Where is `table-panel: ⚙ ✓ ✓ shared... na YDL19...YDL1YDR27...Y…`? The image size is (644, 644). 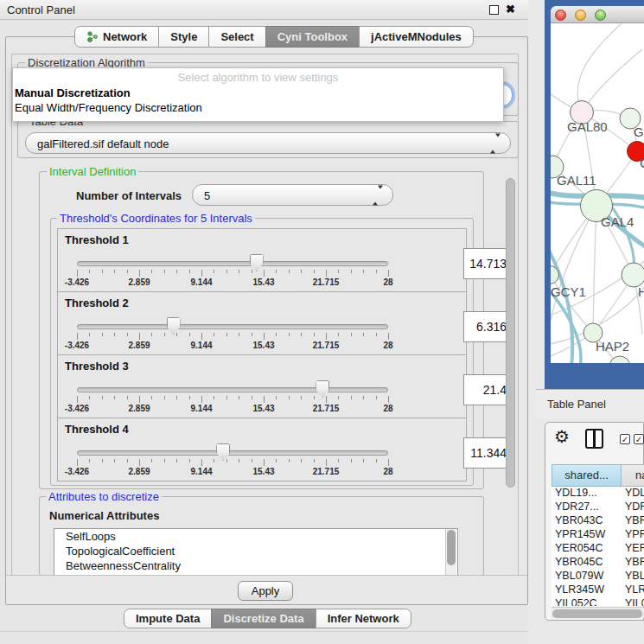
table-panel: ⚙ ✓ ✓ shared... na YDL19...YDL1YDR27...Y… is located at coordinates (595, 521).